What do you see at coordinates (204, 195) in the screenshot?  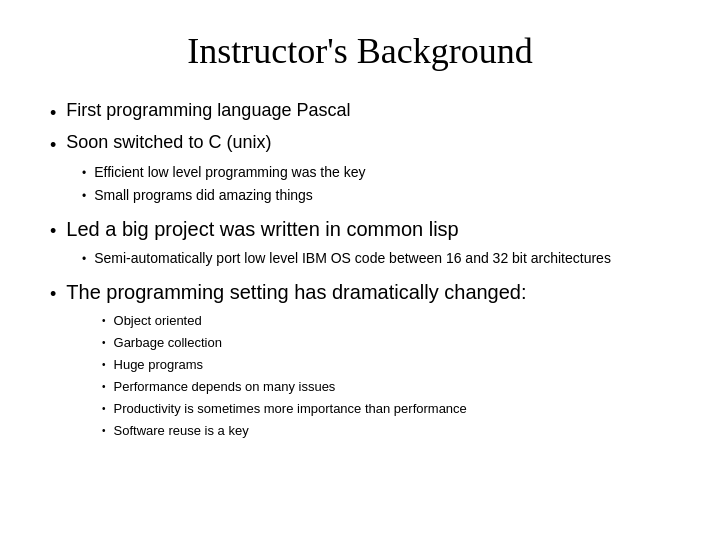 I see `bullet-text: Small programs did amazing things` at bounding box center [204, 195].